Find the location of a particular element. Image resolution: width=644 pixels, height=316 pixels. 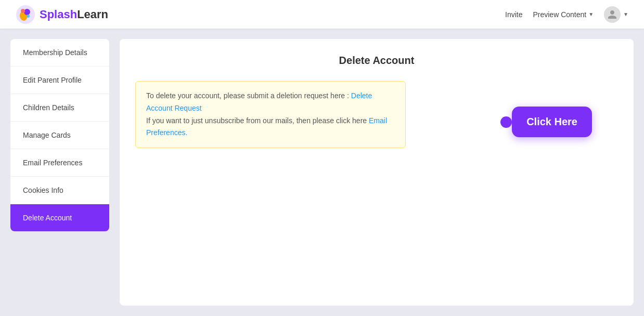

sidebar-item-children-details: Children Details is located at coordinates (60, 108).